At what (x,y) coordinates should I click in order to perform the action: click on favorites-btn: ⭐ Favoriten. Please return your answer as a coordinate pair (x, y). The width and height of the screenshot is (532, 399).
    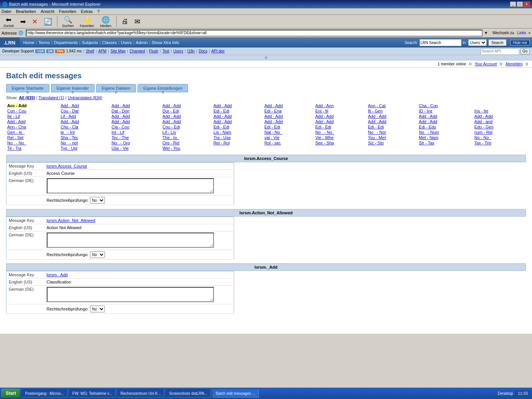
    Looking at the image, I should click on (87, 22).